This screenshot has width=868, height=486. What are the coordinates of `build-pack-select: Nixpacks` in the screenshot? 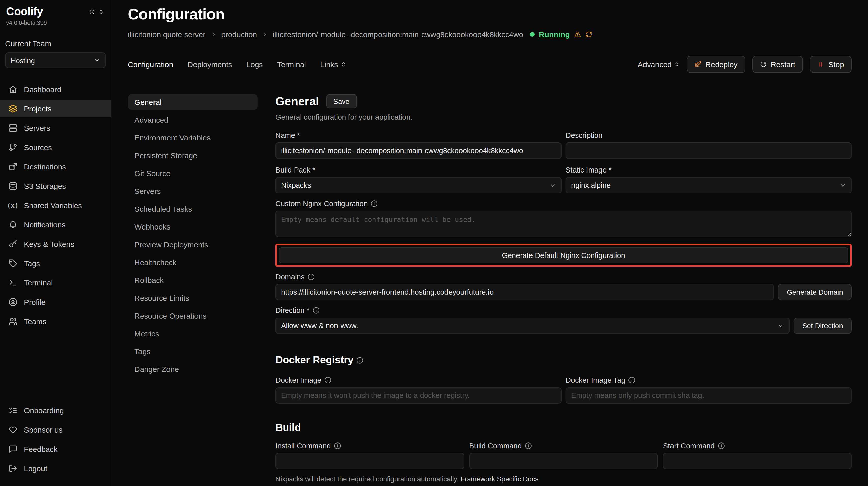 It's located at (418, 185).